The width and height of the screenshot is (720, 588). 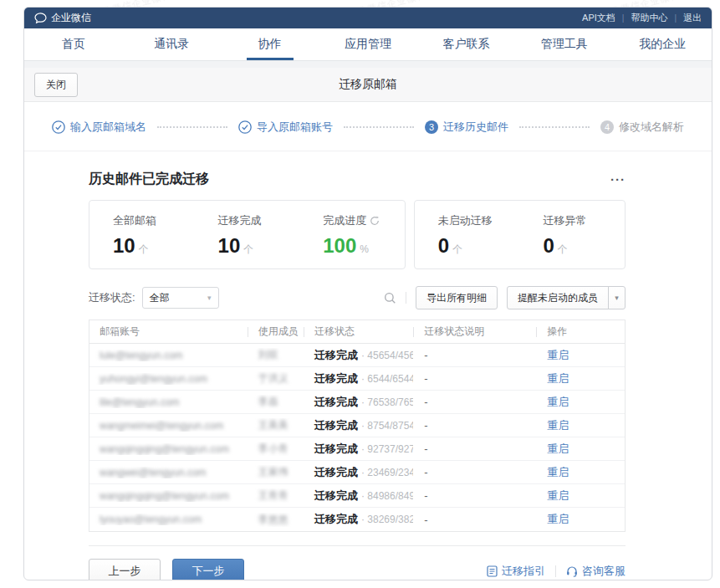 What do you see at coordinates (273, 495) in the screenshot?
I see `member-text: 王青青` at bounding box center [273, 495].